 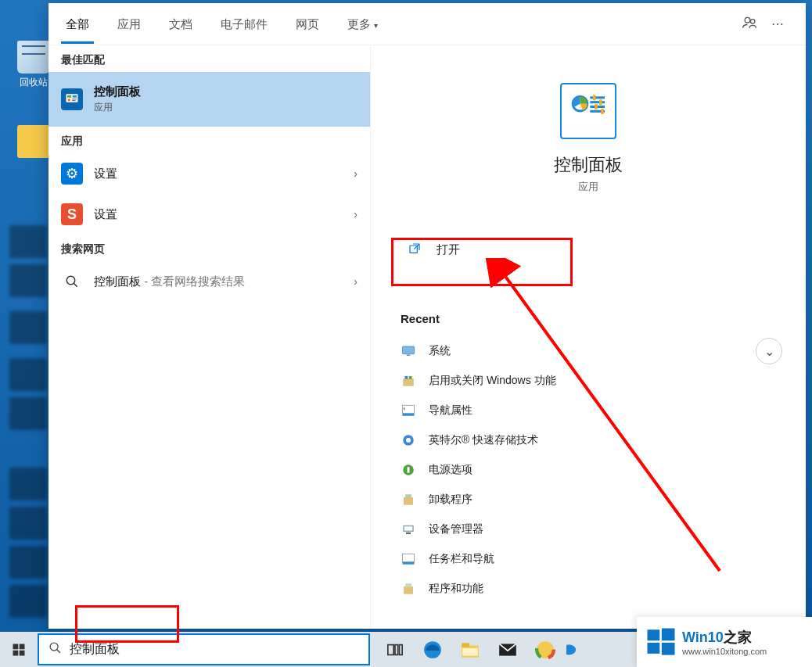 What do you see at coordinates (769, 351) in the screenshot?
I see `expand-toggle: ⌄` at bounding box center [769, 351].